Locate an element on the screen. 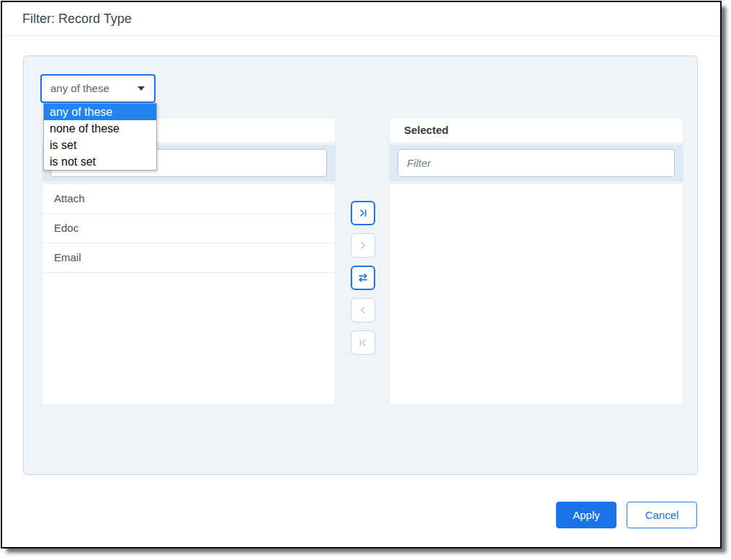 The width and height of the screenshot is (731, 560). selected-panel-title: Selected is located at coordinates (426, 130).